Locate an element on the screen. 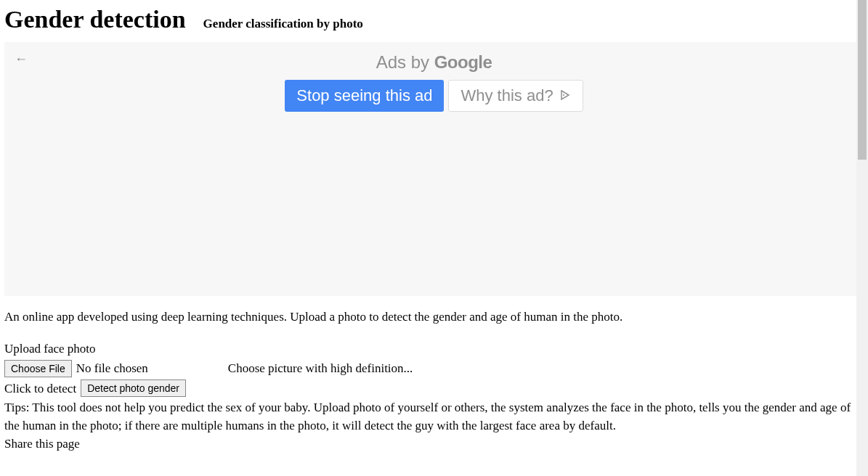 The height and width of the screenshot is (476, 868). scrollbar-thumb is located at coordinates (862, 80).